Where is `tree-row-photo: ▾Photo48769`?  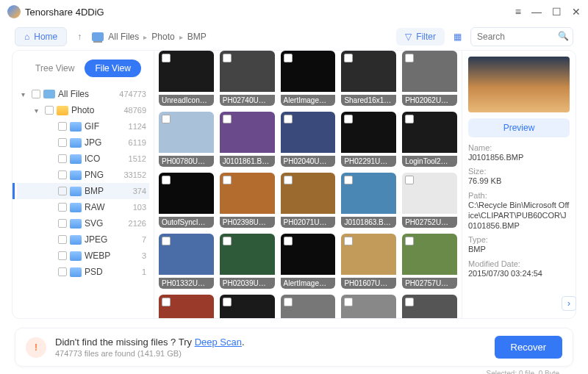
tree-row-photo: ▾Photo48769 is located at coordinates (83, 110).